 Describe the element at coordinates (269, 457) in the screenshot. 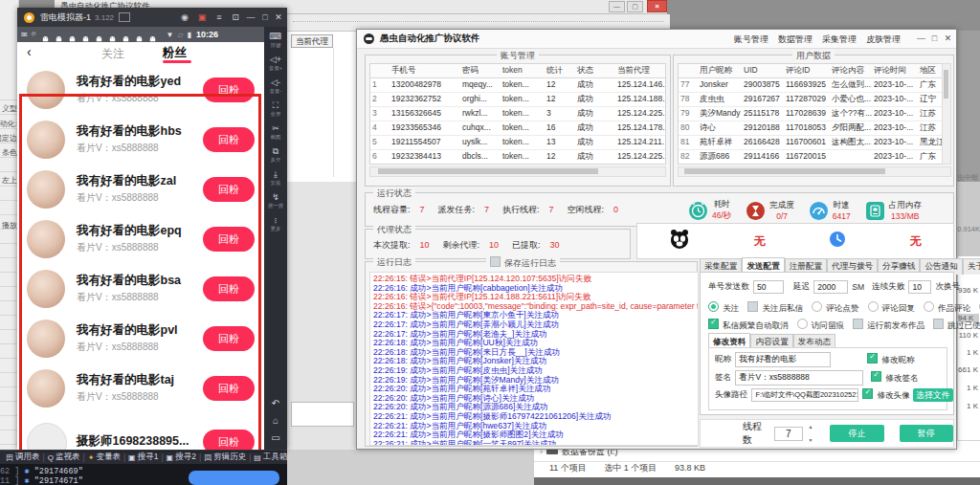

I see `debugger-panel-button: ▤工具箱` at that location.